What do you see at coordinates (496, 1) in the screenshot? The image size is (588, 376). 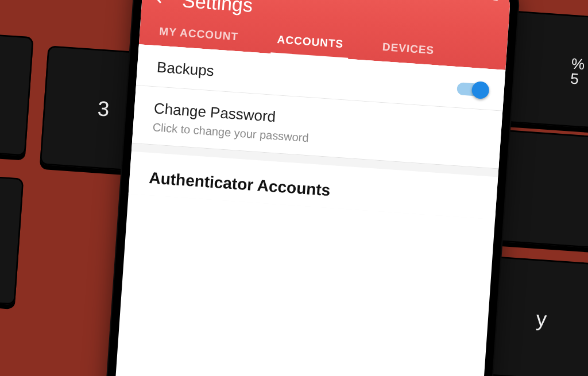 I see `battery-icon` at bounding box center [496, 1].